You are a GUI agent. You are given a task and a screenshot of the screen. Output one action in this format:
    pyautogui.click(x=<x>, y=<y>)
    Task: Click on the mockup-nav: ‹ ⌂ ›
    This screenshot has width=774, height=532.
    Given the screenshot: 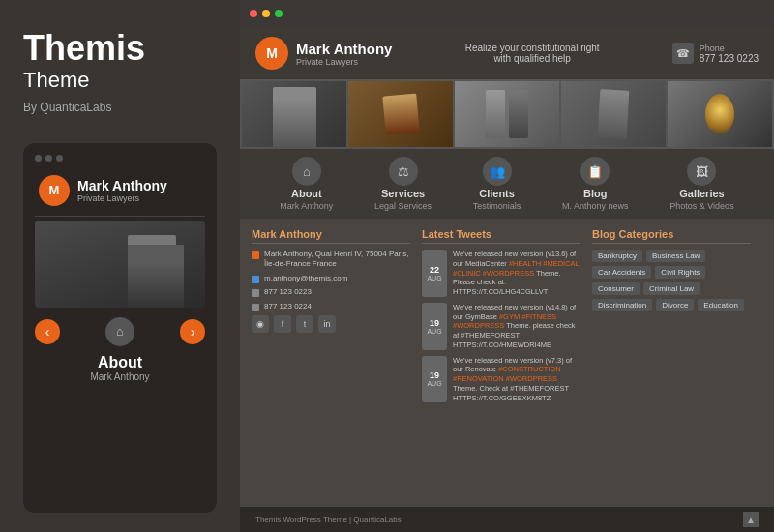 What is the action you would take?
    pyautogui.click(x=120, y=332)
    